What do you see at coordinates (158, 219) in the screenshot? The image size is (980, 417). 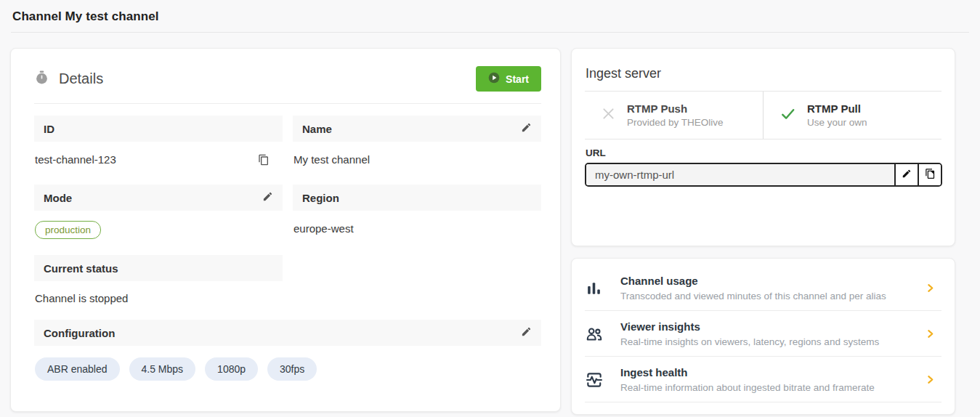 I see `field-mode: Mode production` at bounding box center [158, 219].